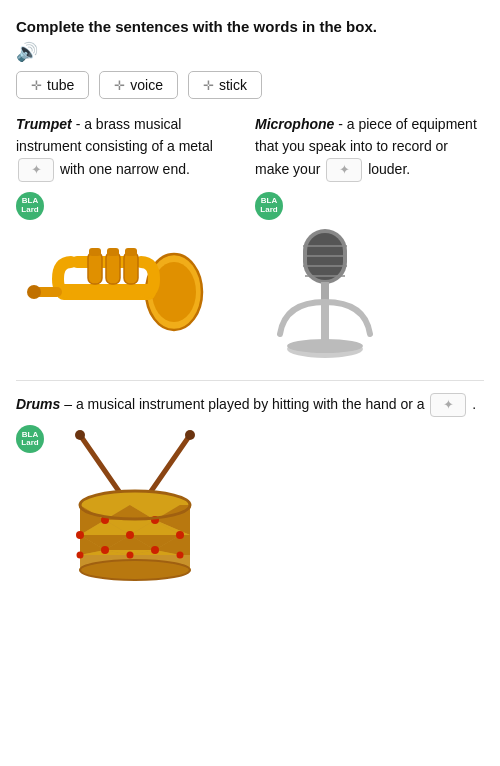 The width and height of the screenshot is (500, 766). Describe the element at coordinates (44, 124) in the screenshot. I see `trumpet-term: Trumpet` at that location.